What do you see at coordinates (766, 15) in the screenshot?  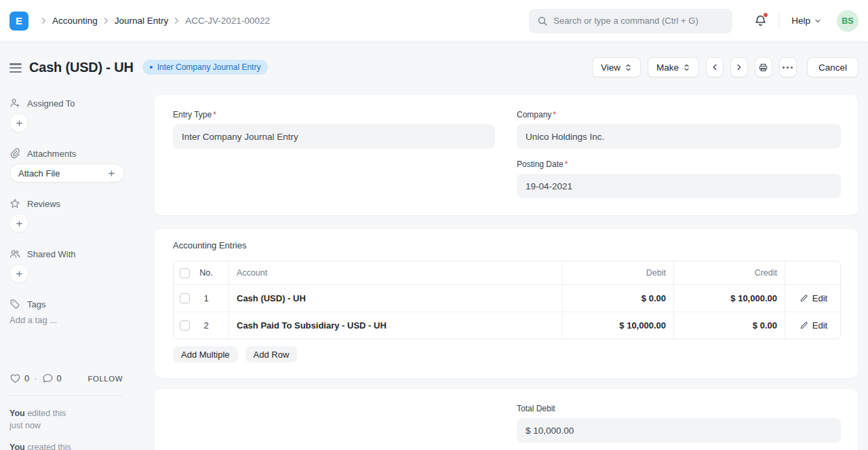 I see `notification-dot` at bounding box center [766, 15].